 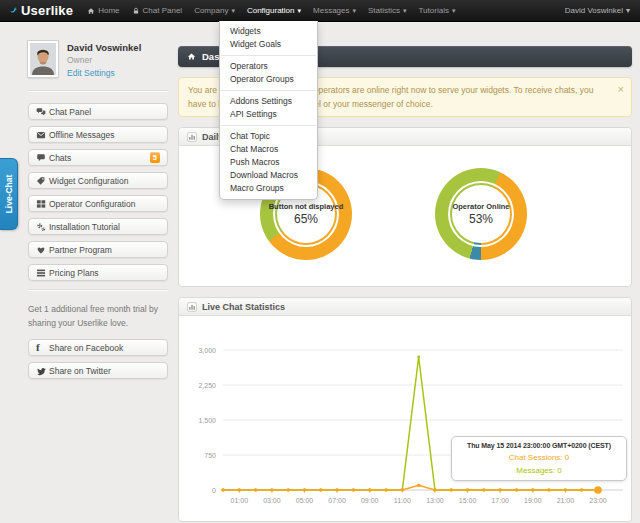 What do you see at coordinates (98, 61) in the screenshot?
I see `profile-card: David Voswinkel Owner Edit Settings` at bounding box center [98, 61].